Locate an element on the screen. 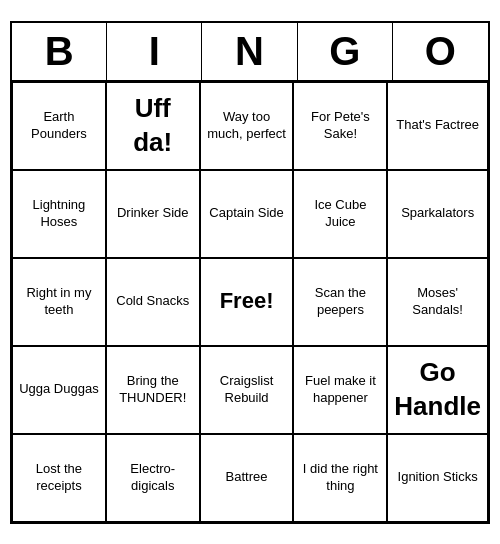 Image resolution: width=500 pixels, height=544 pixels. bingo-cell-12: Free! is located at coordinates (247, 302).